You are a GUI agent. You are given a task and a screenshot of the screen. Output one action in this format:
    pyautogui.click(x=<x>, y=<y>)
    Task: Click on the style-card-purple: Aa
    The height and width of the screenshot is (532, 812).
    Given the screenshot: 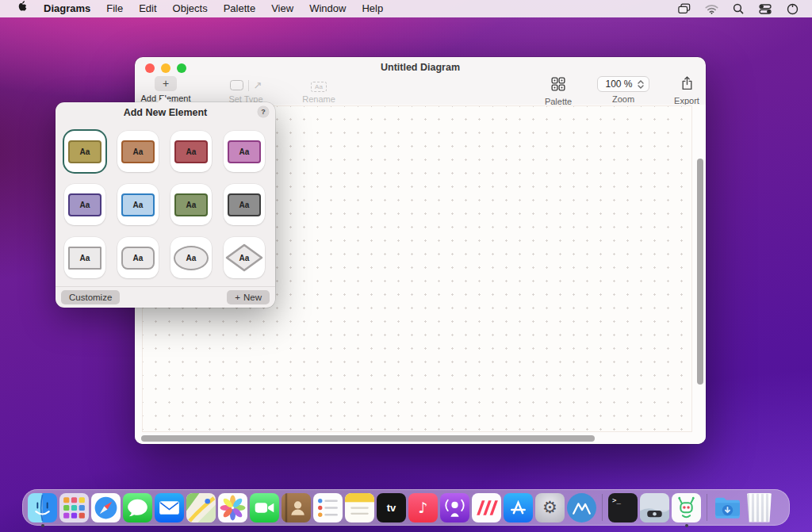 What is the action you would take?
    pyautogui.click(x=85, y=205)
    